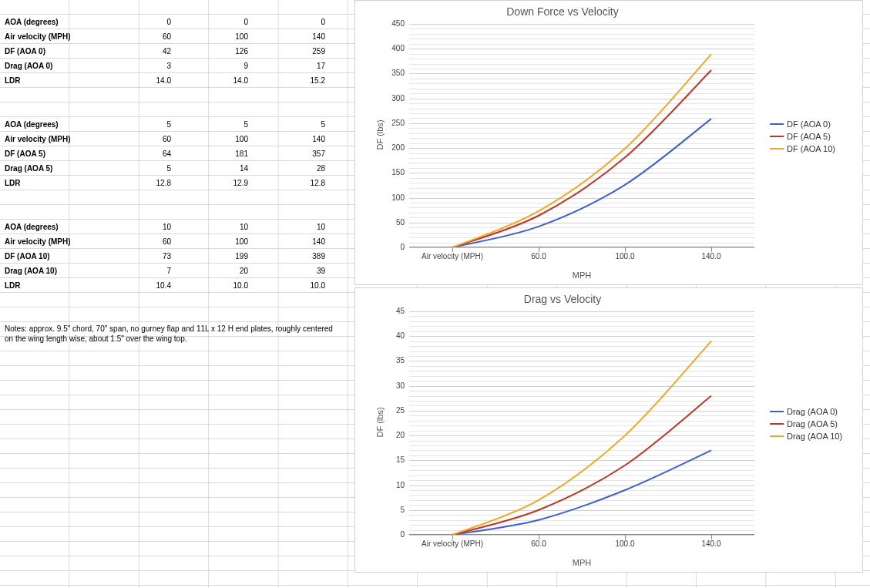  What do you see at coordinates (54, 66) in the screenshot?
I see `row-label: Drag (AOA 0)` at bounding box center [54, 66].